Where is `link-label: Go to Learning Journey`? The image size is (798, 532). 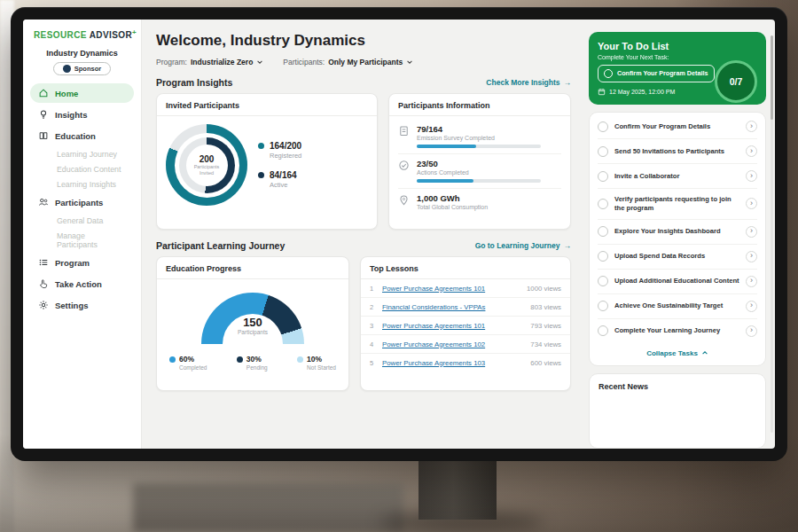
link-label: Go to Learning Journey is located at coordinates (518, 246).